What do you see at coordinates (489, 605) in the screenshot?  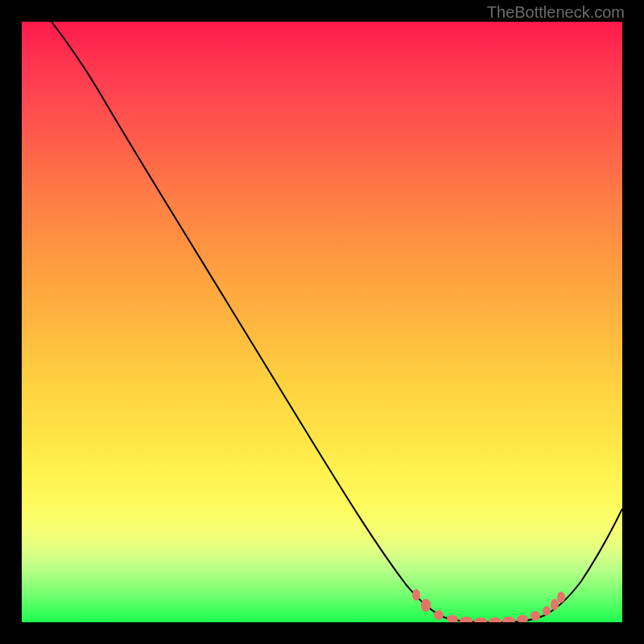 I see `data-points-group` at bounding box center [489, 605].